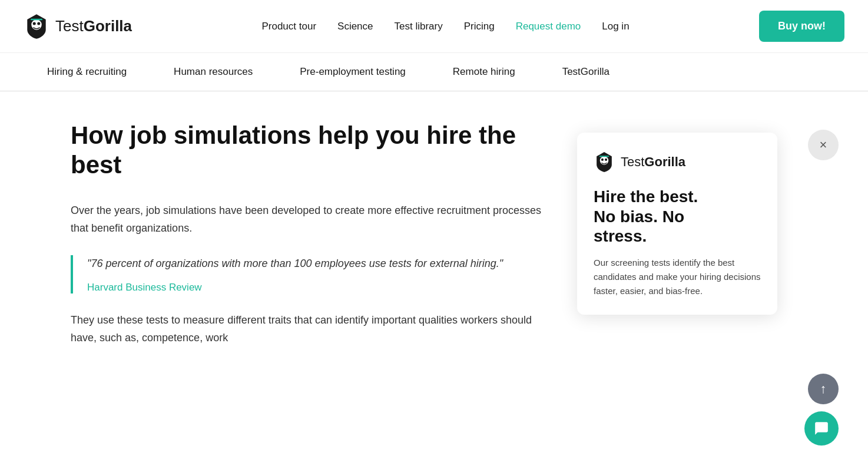  What do you see at coordinates (353, 72) in the screenshot?
I see `secondary-nav-pre-employment: Pre-employment testing` at bounding box center [353, 72].